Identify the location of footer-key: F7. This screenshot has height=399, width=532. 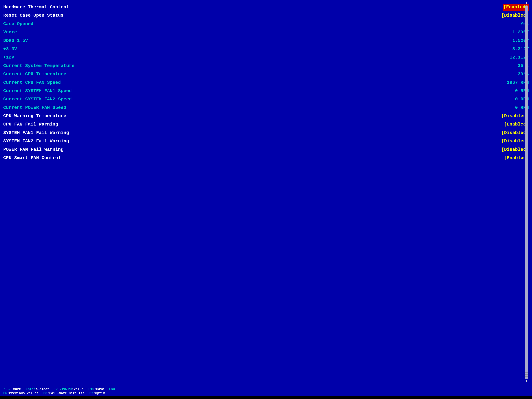
(91, 393).